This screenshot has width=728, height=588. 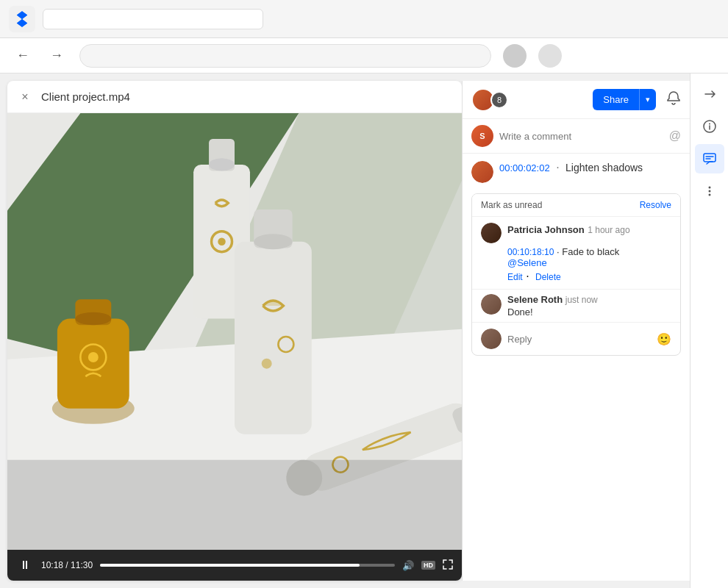 I want to click on avatars-group: 8, so click(x=490, y=100).